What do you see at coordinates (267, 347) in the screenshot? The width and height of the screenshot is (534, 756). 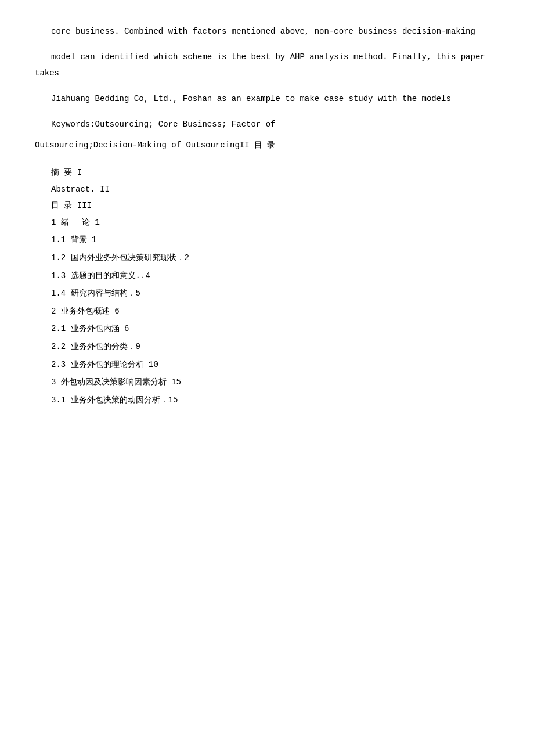 I see `toc-item-2-2: 2.2 业务外包的分类．9` at bounding box center [267, 347].